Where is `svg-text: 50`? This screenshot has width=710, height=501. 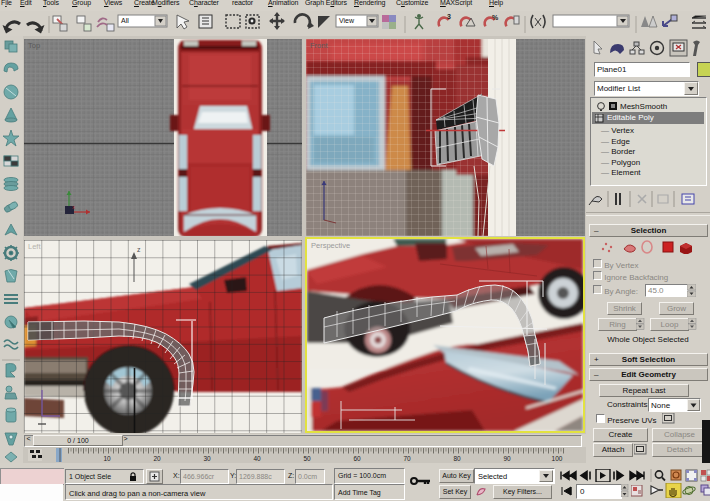 svg-text: 50 is located at coordinates (307, 458).